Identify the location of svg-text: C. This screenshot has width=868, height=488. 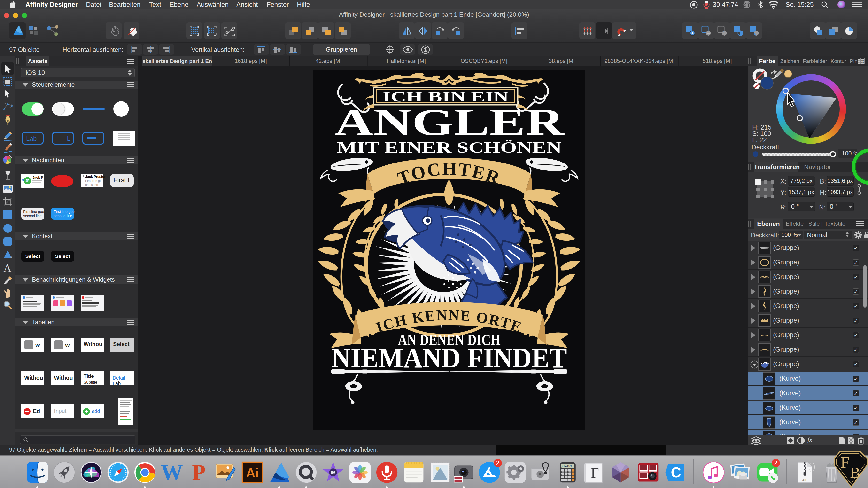
(676, 472).